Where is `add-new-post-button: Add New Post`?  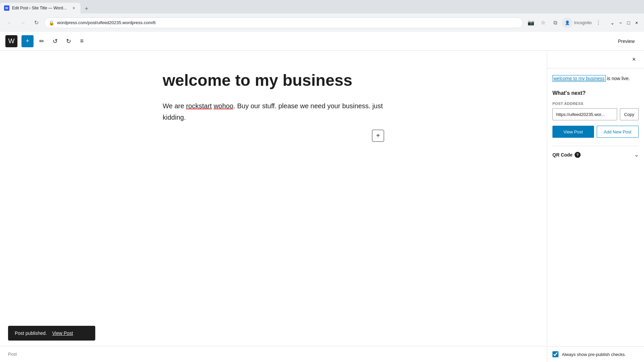
add-new-post-button: Add New Post is located at coordinates (618, 132).